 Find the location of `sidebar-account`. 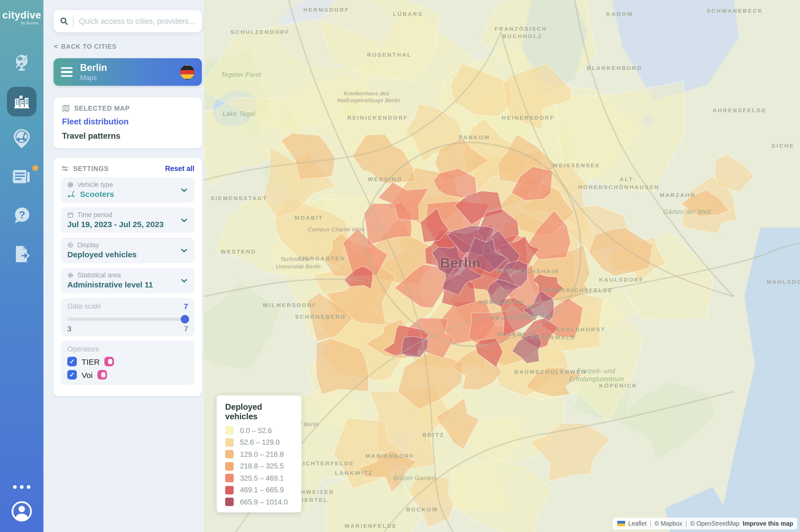

sidebar-account is located at coordinates (22, 512).